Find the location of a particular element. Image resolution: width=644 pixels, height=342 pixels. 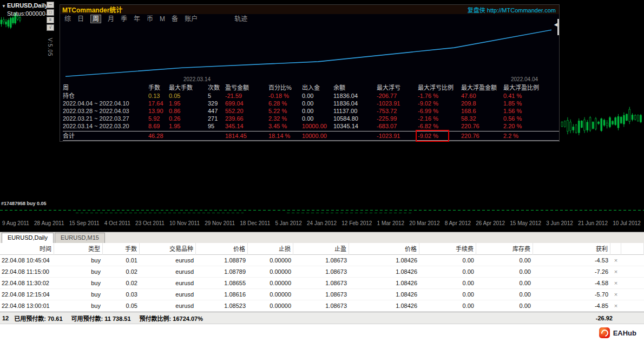

terminal-row: 22.04.08 11:30:02buy0.02eurusd1.086550.0… is located at coordinates (322, 284).